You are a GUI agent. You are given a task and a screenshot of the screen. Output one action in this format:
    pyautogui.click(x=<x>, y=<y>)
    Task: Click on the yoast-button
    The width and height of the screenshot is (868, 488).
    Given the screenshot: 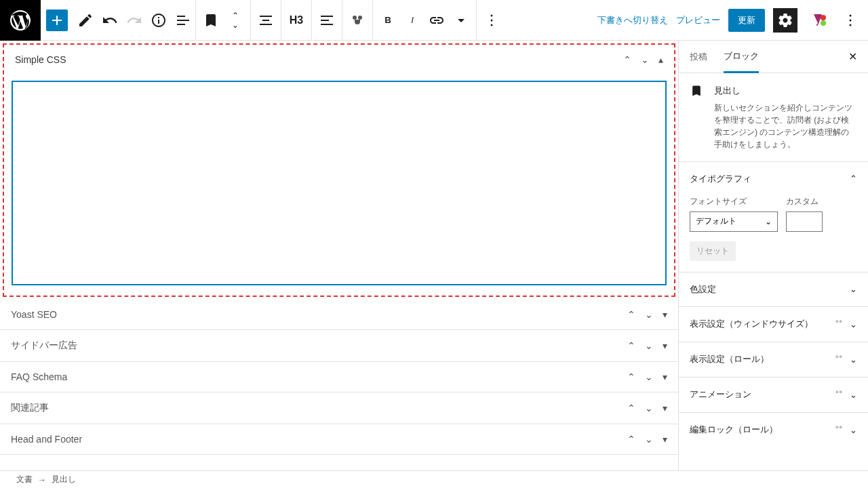 What is the action you would take?
    pyautogui.click(x=818, y=20)
    